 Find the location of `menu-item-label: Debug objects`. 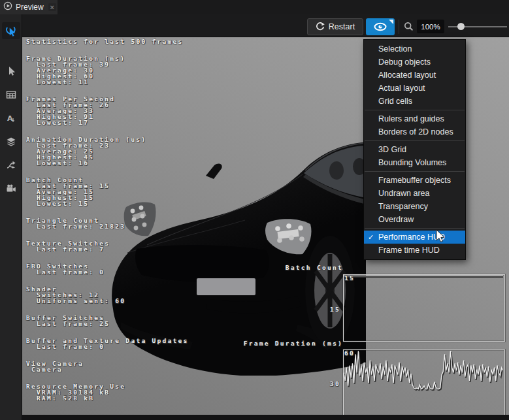

menu-item-label: Debug objects is located at coordinates (404, 62).